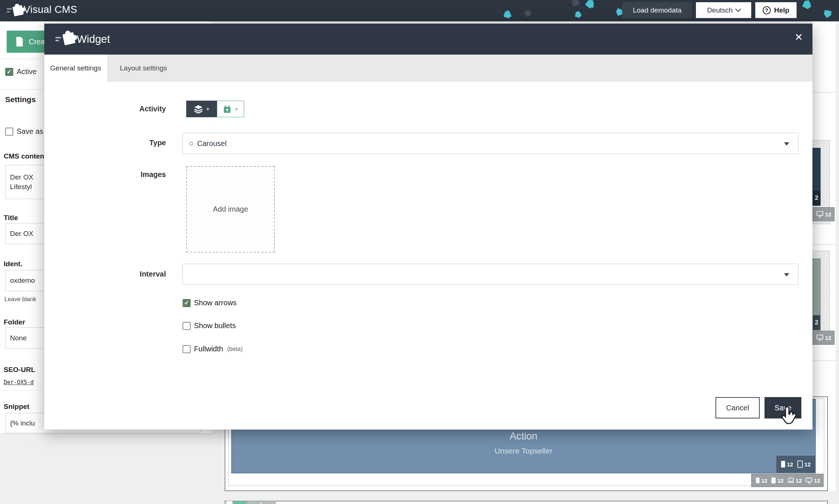 The width and height of the screenshot is (839, 504). What do you see at coordinates (817, 323) in the screenshot?
I see `widget-count-badge: 2` at bounding box center [817, 323].